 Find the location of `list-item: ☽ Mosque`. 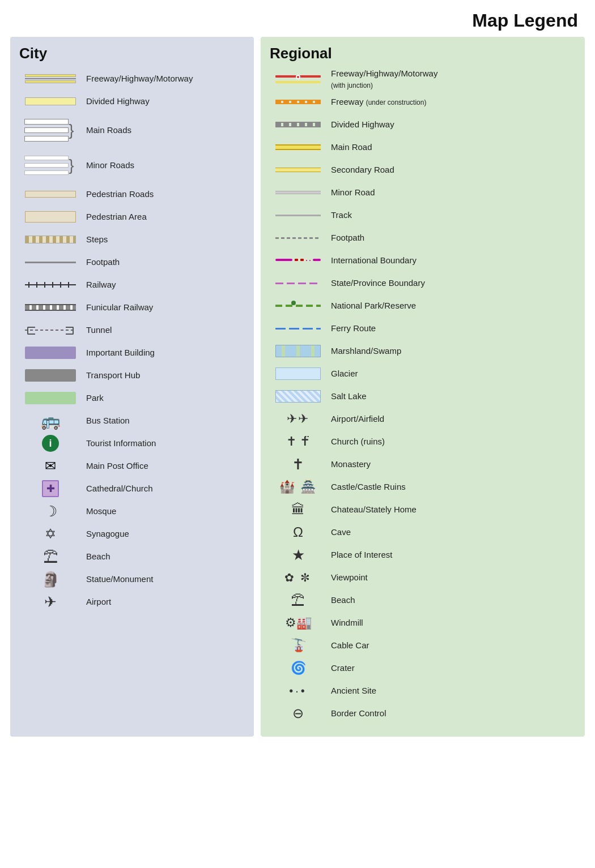

list-item: ☽ Mosque is located at coordinates (132, 511).